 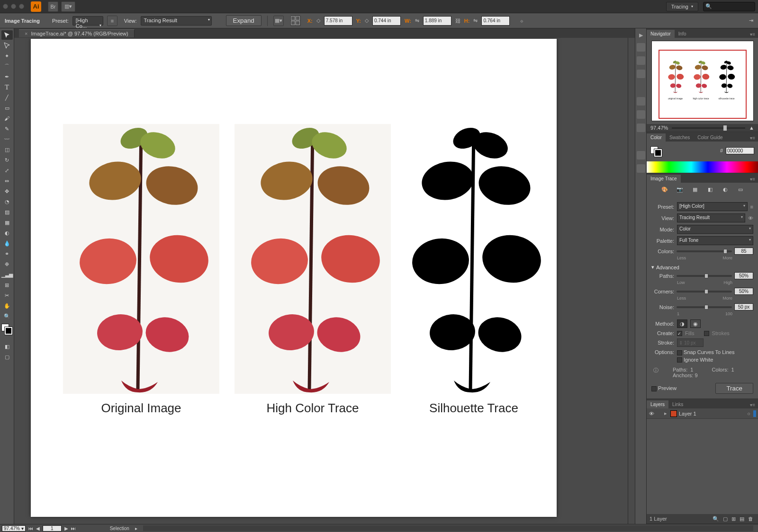 I want to click on next-artboard-icon: ▶, so click(x=66, y=528).